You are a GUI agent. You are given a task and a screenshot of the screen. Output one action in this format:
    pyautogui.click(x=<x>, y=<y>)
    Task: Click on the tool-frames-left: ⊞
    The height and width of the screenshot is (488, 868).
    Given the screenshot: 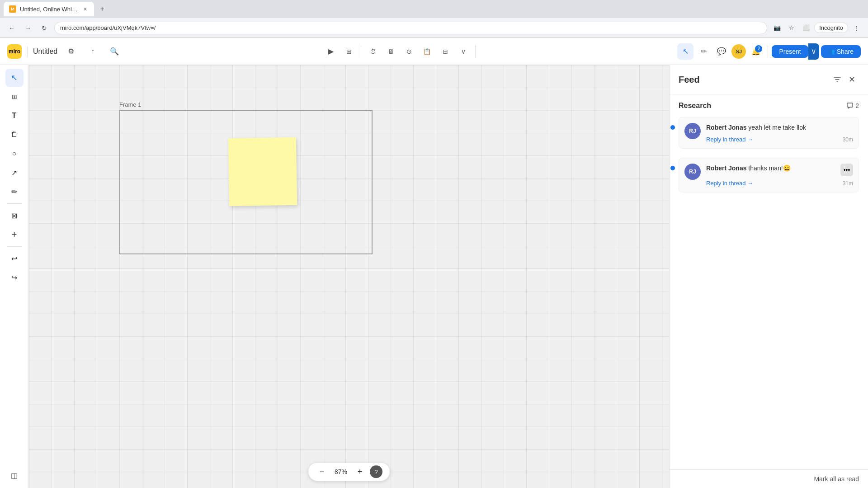 What is the action you would take?
    pyautogui.click(x=14, y=97)
    